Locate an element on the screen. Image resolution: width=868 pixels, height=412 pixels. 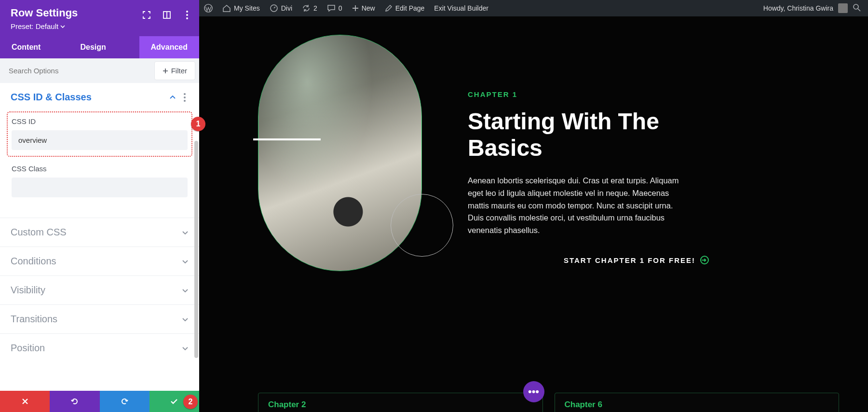
section-menu-icon is located at coordinates (185, 97).